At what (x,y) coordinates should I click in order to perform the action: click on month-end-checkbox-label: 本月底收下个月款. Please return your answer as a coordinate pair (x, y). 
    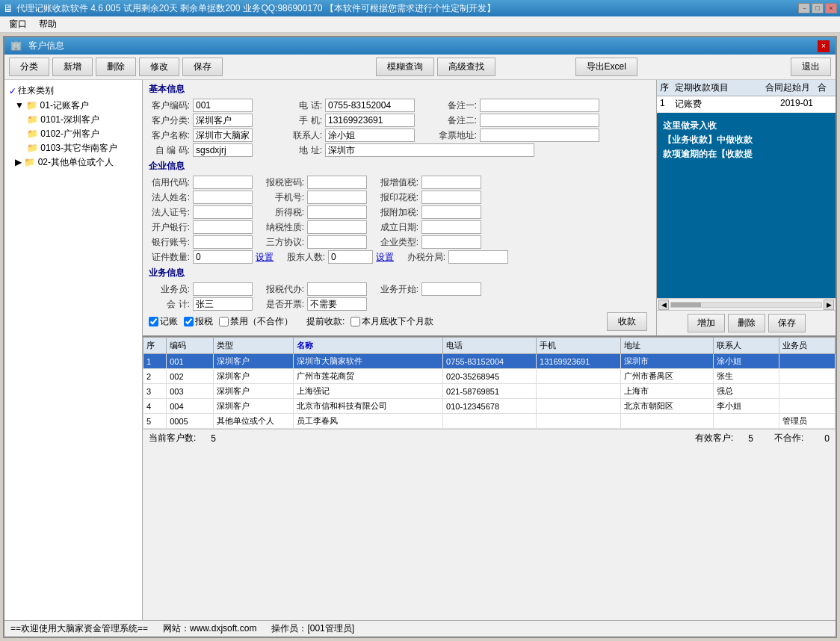
    Looking at the image, I should click on (392, 321).